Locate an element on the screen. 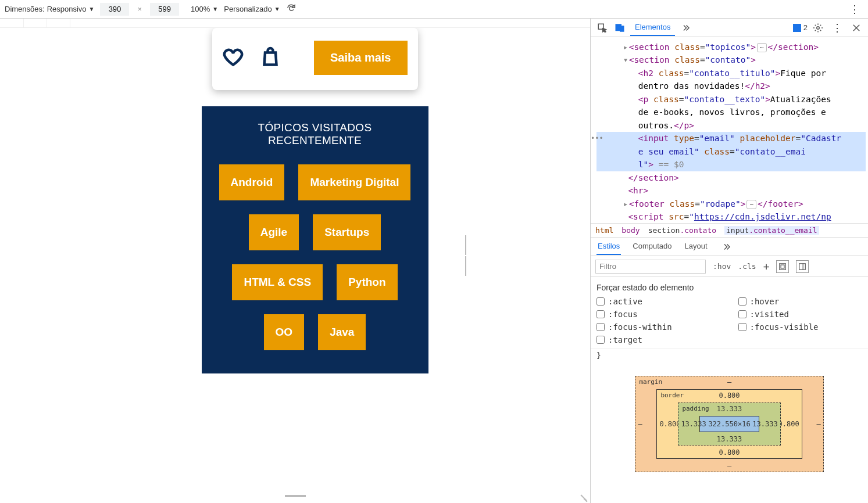  topics-grid: Android Marketing Digital Agile Startups… is located at coordinates (315, 257).